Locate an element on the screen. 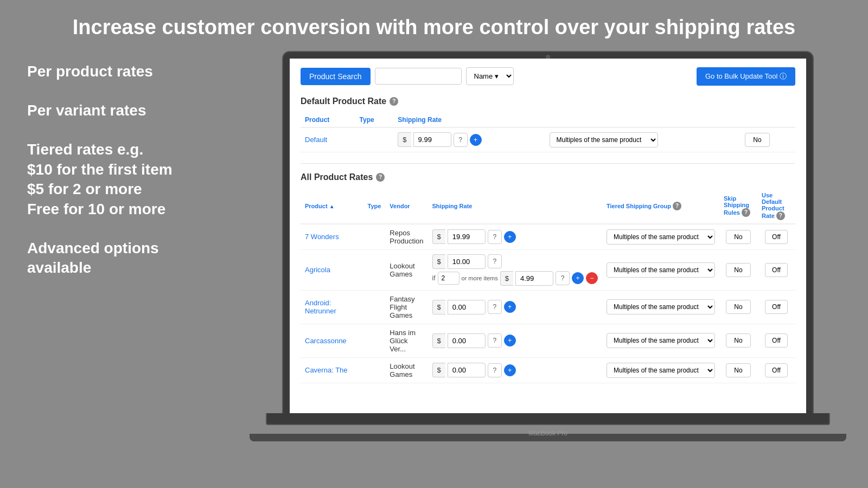 This screenshot has height=488, width=868. rate-add-agricola: + is located at coordinates (578, 278).